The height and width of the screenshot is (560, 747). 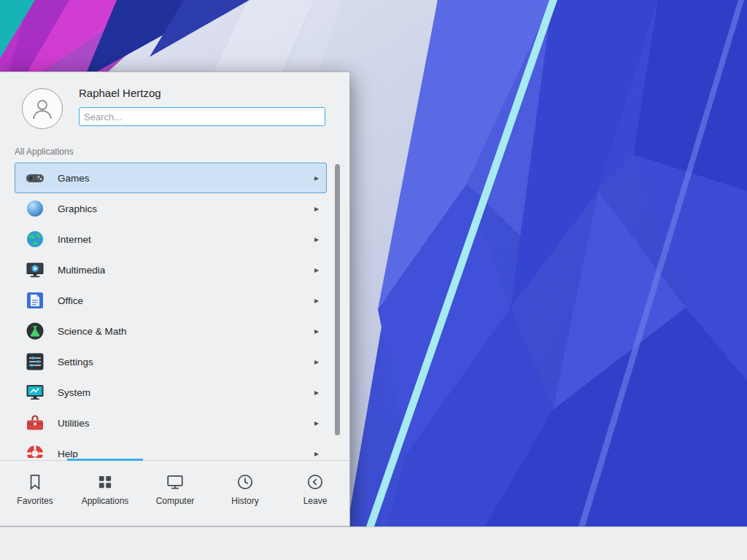 What do you see at coordinates (171, 362) in the screenshot?
I see `category-settings: Settings ▸` at bounding box center [171, 362].